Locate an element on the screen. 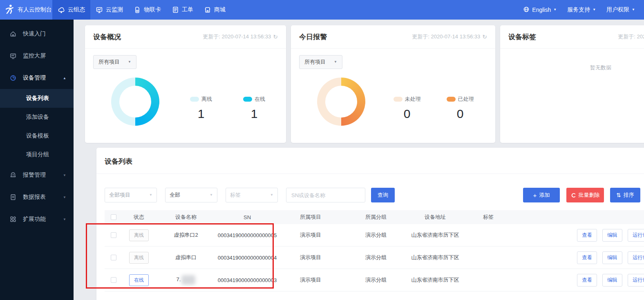  sidebar-item-report: 数据报表▼ is located at coordinates (37, 197).